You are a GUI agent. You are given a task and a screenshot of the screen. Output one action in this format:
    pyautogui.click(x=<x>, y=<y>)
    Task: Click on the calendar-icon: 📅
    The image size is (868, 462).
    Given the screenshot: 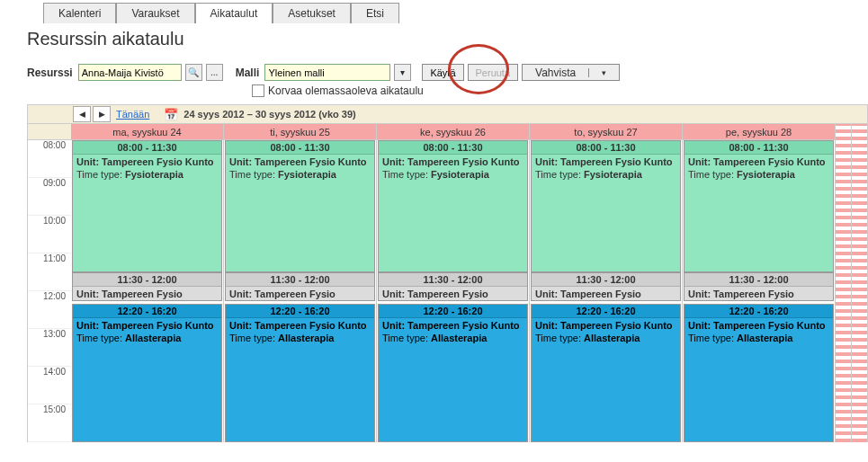 What is the action you would take?
    pyautogui.click(x=171, y=115)
    